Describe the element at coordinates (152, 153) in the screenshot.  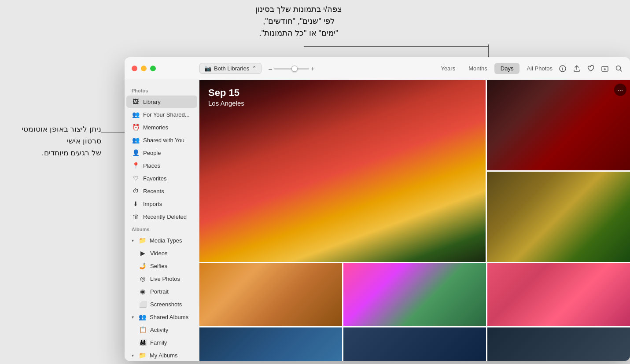
I see `sidebar-label-people: People` at that location.